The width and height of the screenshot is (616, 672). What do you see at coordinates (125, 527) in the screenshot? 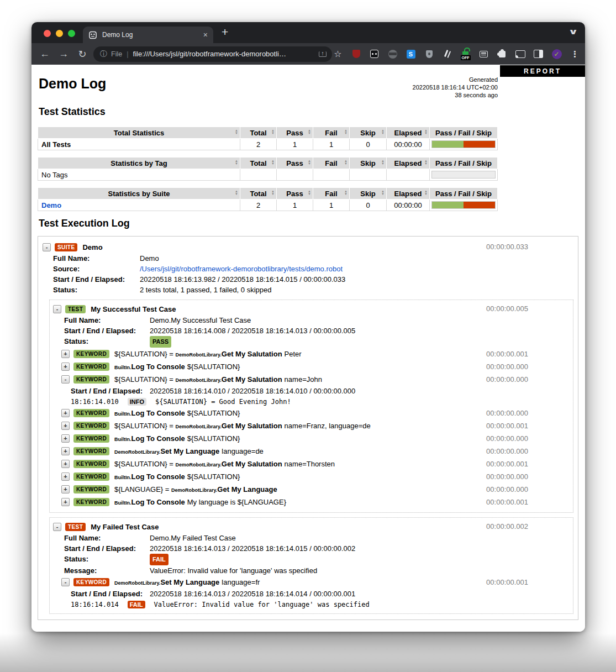
I see `test-name: My Failed Test Case` at bounding box center [125, 527].